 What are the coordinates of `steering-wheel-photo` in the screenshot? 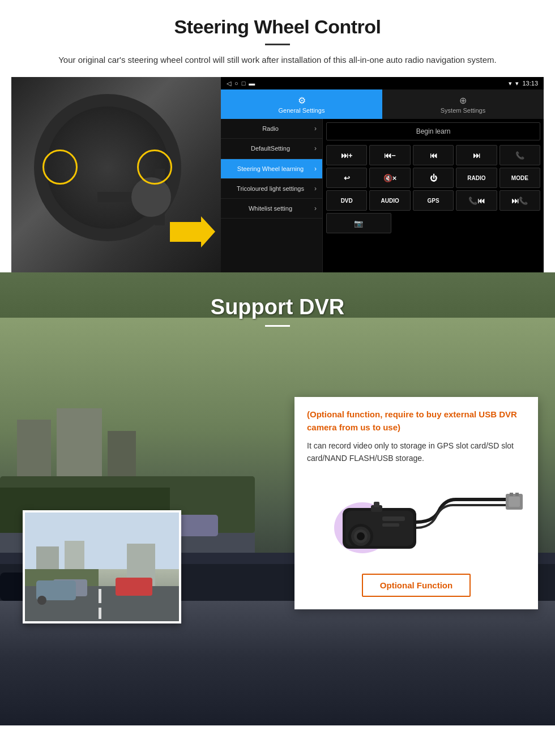 It's located at (116, 174).